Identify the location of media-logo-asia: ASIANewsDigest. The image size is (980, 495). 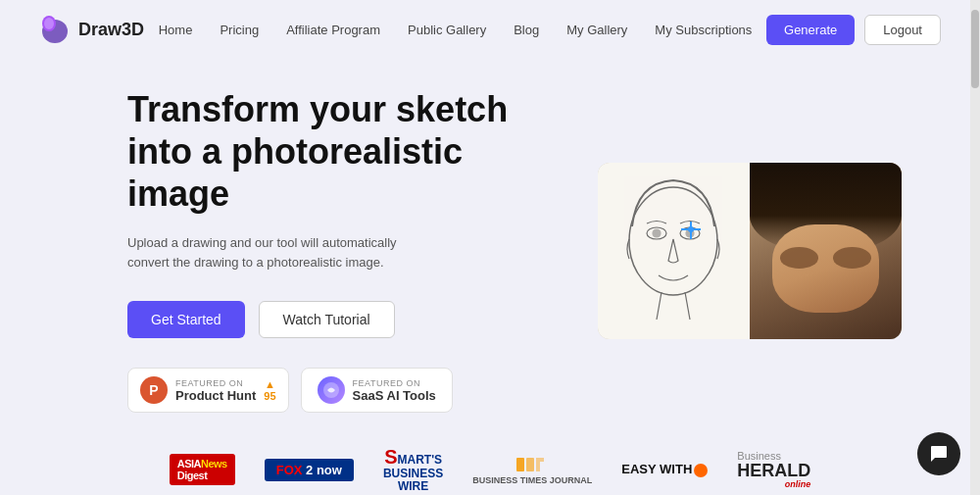
(202, 470).